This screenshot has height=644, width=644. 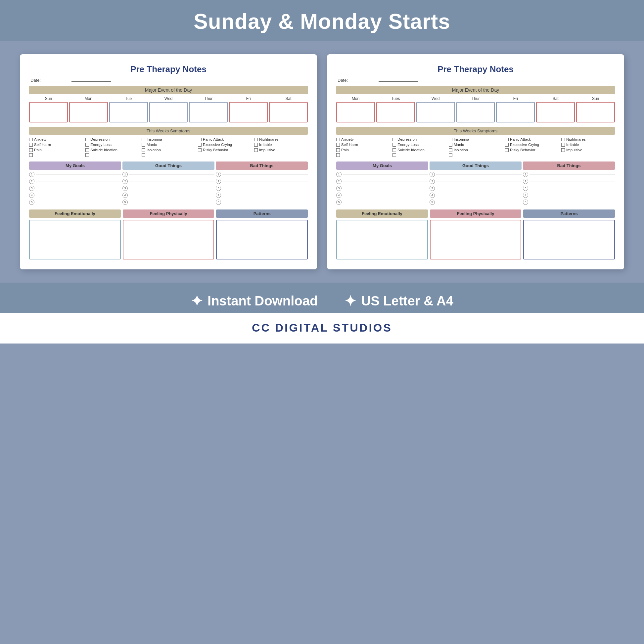 What do you see at coordinates (168, 195) in the screenshot?
I see `left-good-4: 4` at bounding box center [168, 195].